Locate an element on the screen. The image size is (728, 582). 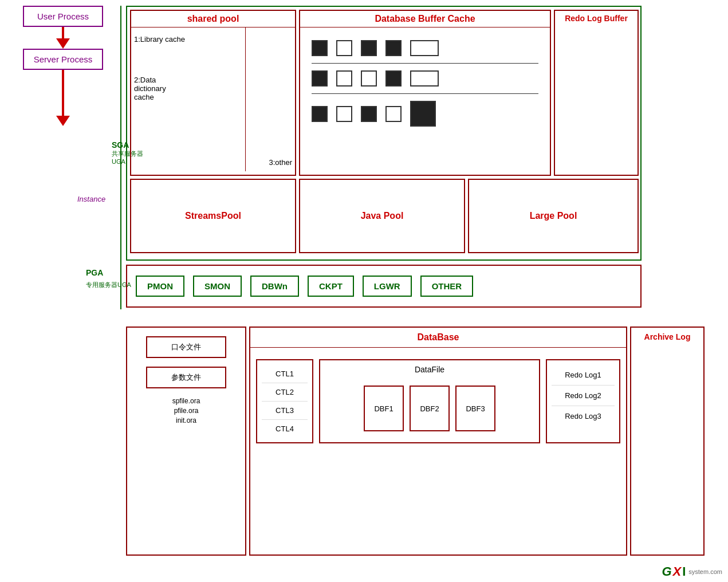
archive-log: Archive Log is located at coordinates (667, 441).